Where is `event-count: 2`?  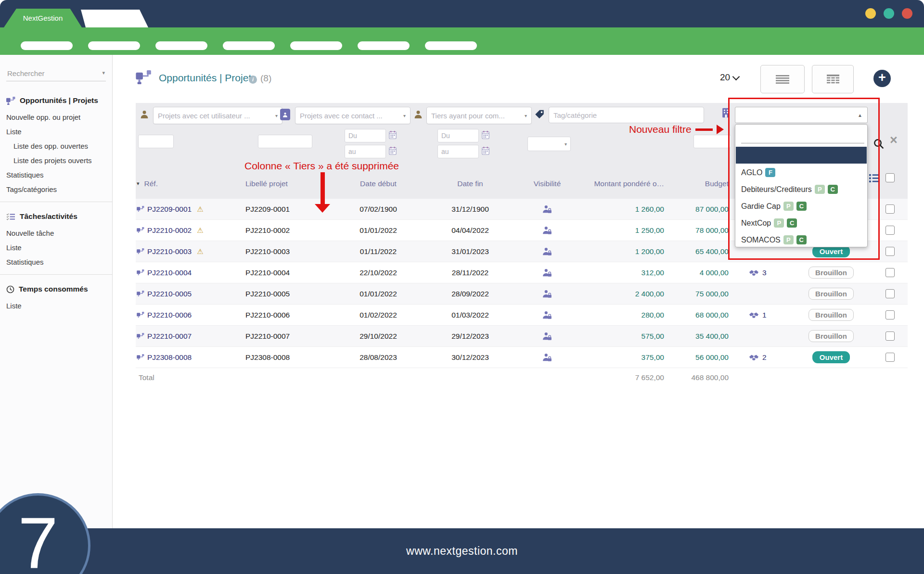
event-count: 2 is located at coordinates (764, 357).